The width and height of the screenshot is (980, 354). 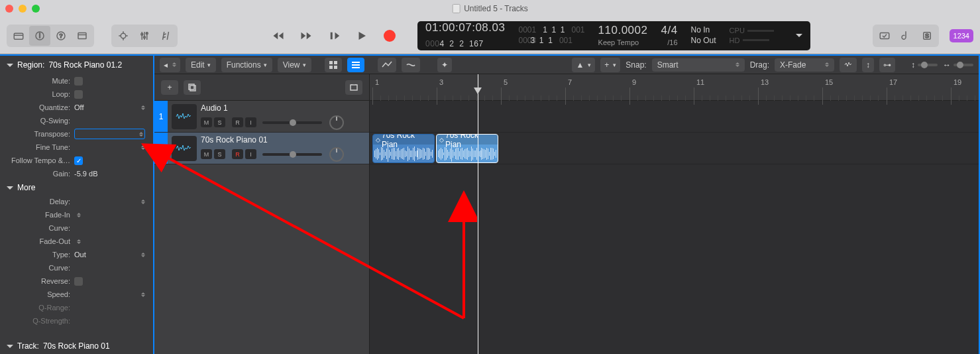 What do you see at coordinates (78, 160) in the screenshot?
I see `follow-tempo-checkbox: ✓` at bounding box center [78, 160].